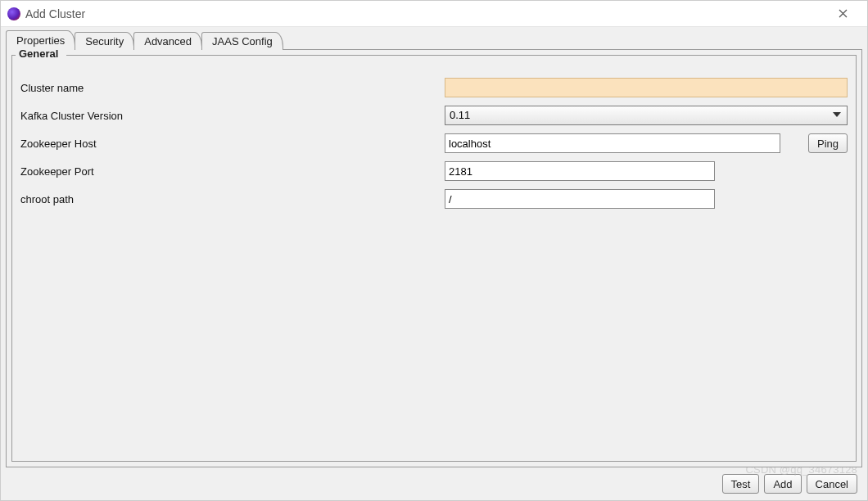 This screenshot has height=501, width=868. I want to click on tab-label: JAAS Config, so click(242, 41).